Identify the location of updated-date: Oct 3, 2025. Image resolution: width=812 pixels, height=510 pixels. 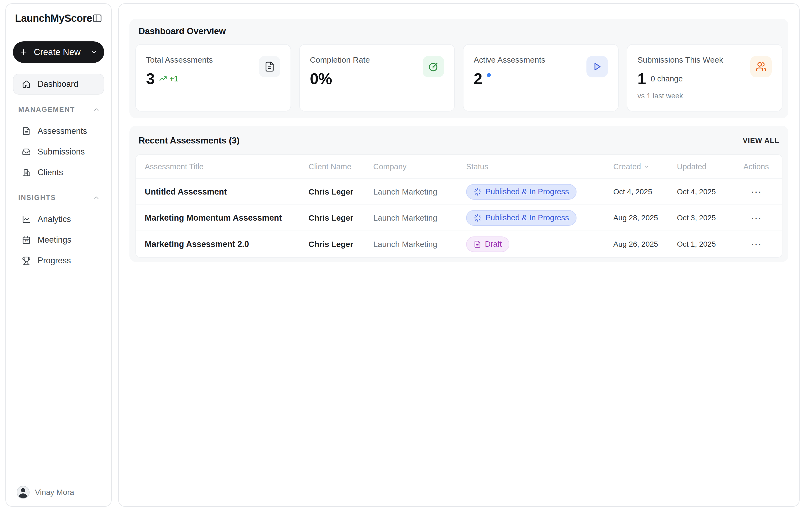
(703, 218).